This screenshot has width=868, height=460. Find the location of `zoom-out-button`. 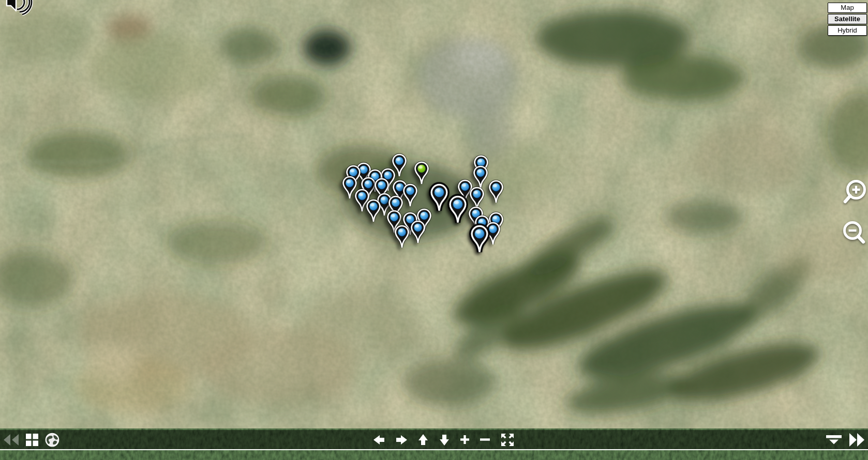

zoom-out-button is located at coordinates (854, 233).